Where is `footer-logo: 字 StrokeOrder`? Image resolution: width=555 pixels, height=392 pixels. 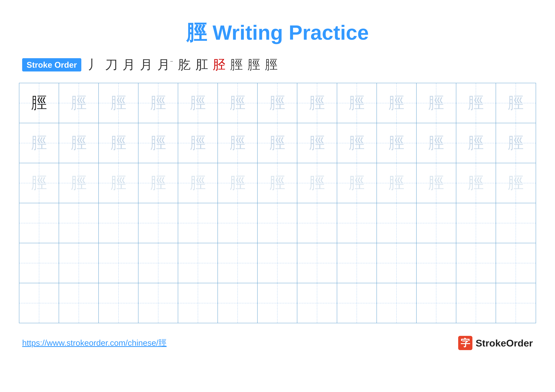 footer-logo: 字 StrokeOrder is located at coordinates (496, 343).